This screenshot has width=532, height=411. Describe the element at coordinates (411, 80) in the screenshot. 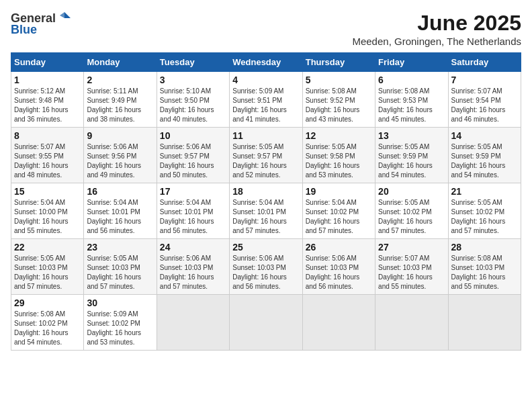

I see `day-number: 6` at that location.